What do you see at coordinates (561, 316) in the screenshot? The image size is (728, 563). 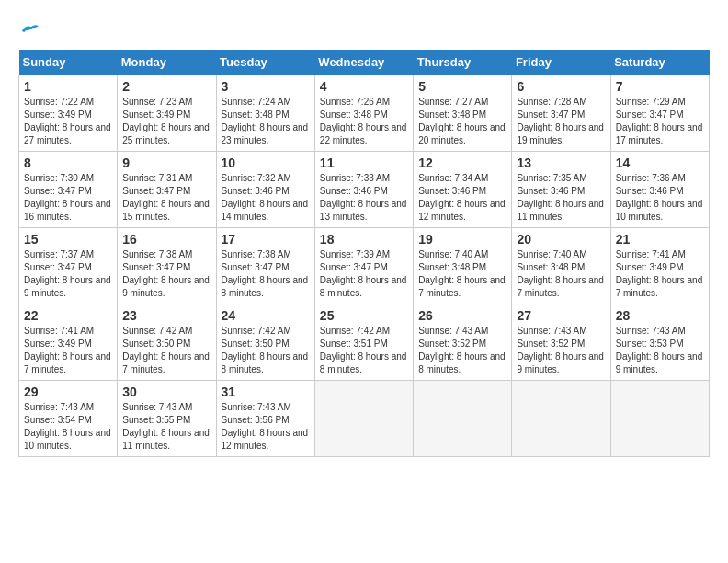 I see `day-number: 27` at bounding box center [561, 316].